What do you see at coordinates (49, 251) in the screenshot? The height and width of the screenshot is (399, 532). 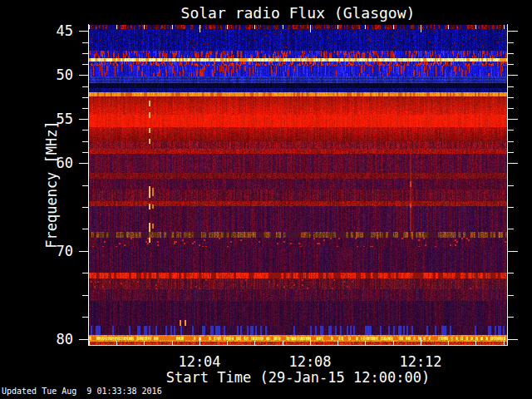 I see `y-tick-label: 70` at bounding box center [49, 251].